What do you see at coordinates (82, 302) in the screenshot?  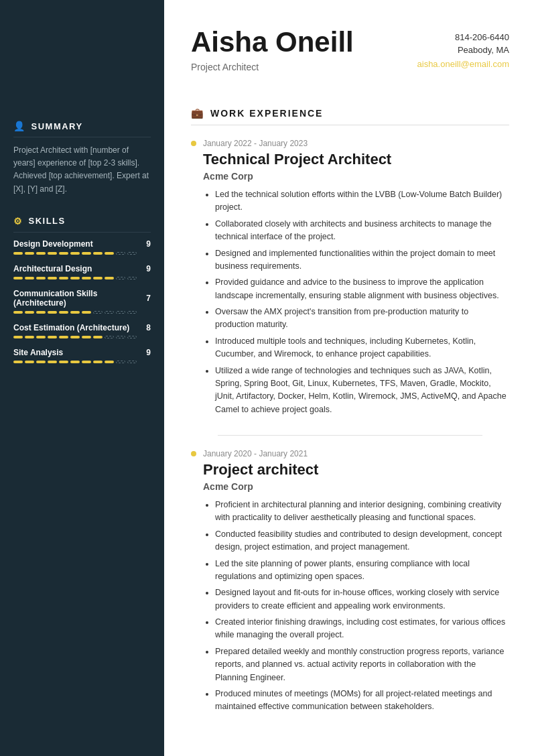 I see `skill-item: Communication Skills (Architecture)7` at bounding box center [82, 302].